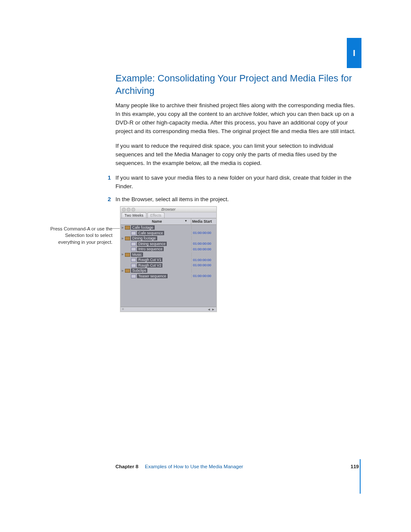 Image resolution: width=411 pixels, height=532 pixels. I want to click on list-item: Intro sequence01:00:00:00, so click(168, 249).